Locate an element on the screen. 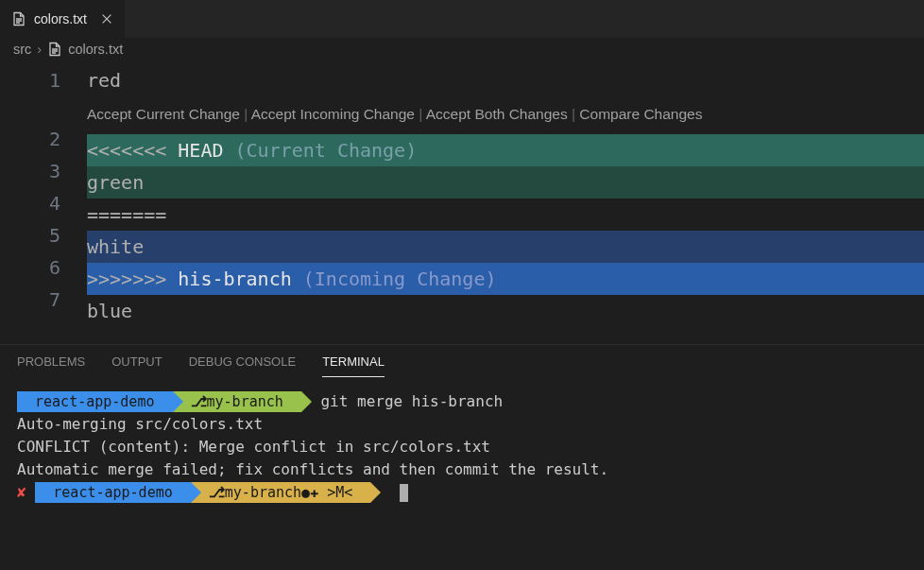  terminal-output-line: Automatic merge failed; fix conflicts an… is located at coordinates (462, 470).